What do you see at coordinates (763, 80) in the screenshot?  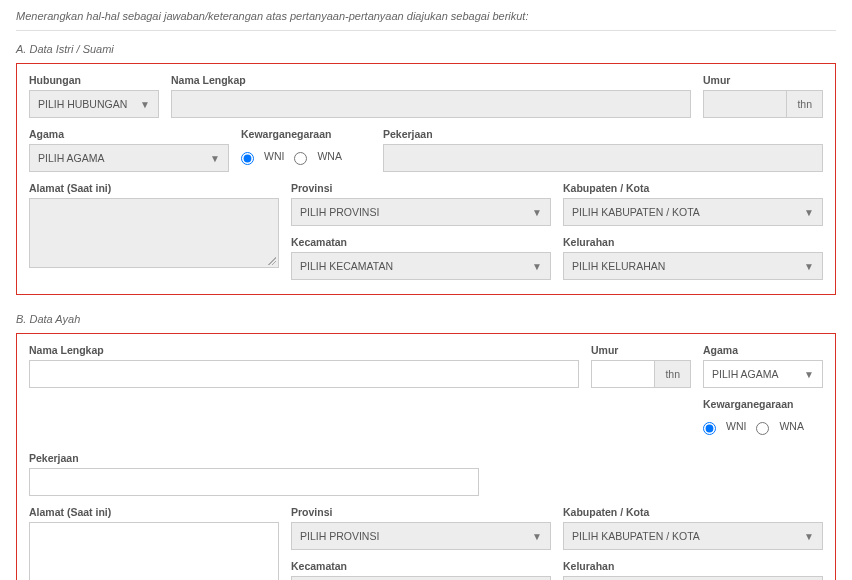 I see `umur-a-label: Umur` at bounding box center [763, 80].